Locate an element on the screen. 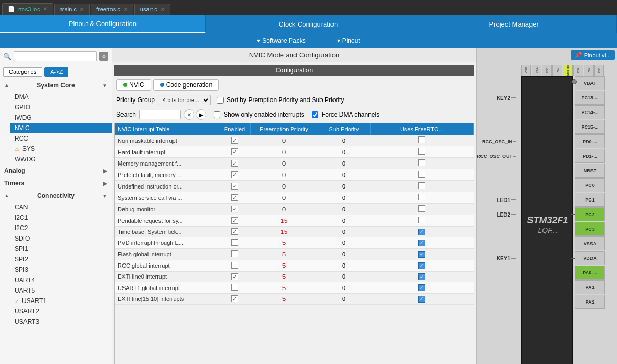 The width and height of the screenshot is (617, 364). sidebar-item-wwdg: WWDG is located at coordinates (61, 159).